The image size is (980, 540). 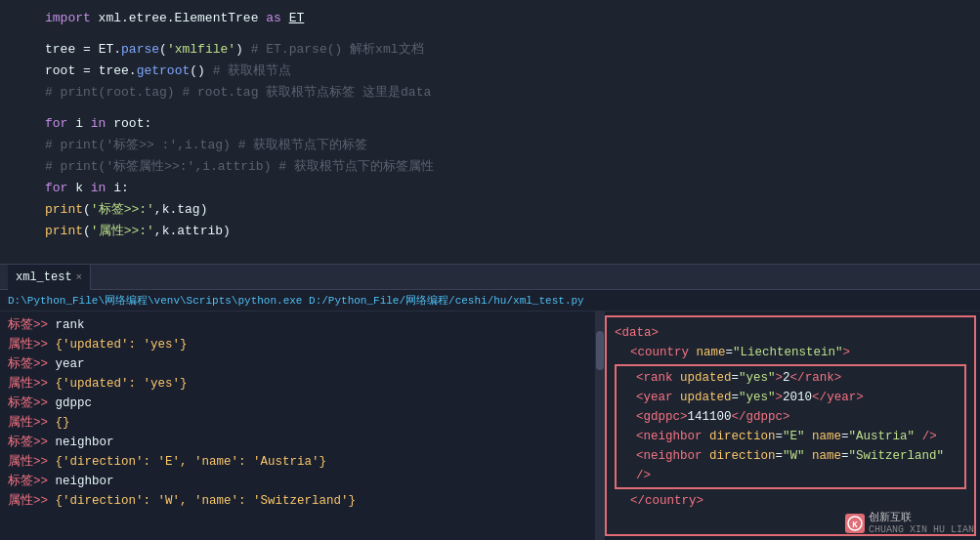 I want to click on code-line-1: import xml.etree.ElementTree as ET, so click(x=490, y=19).